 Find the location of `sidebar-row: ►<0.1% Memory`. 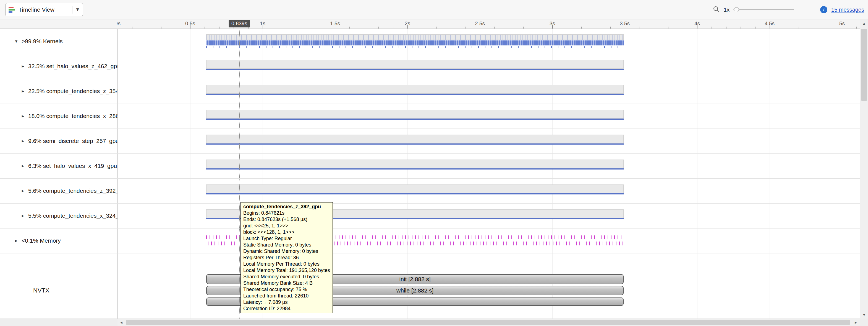

sidebar-row: ►<0.1% Memory is located at coordinates (59, 241).